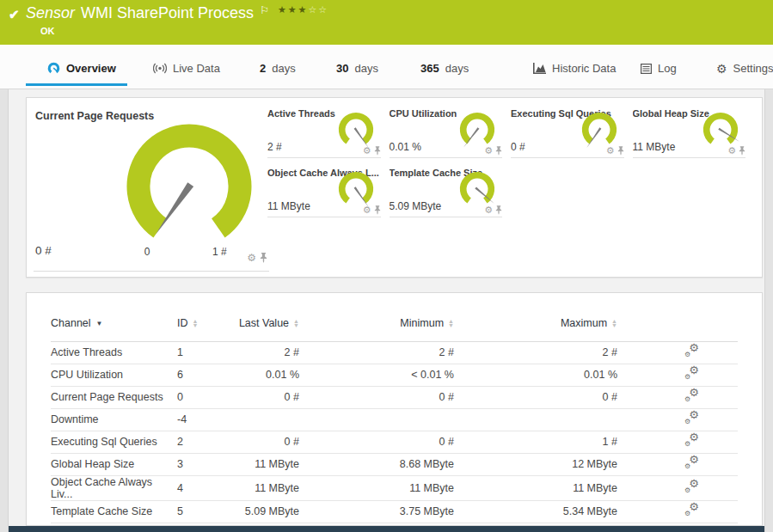 This screenshot has height=532, width=773. What do you see at coordinates (394, 352) in the screenshot?
I see `table-row: Active Threads 1 2 # 2 # 2 # ⚙⚙` at bounding box center [394, 352].